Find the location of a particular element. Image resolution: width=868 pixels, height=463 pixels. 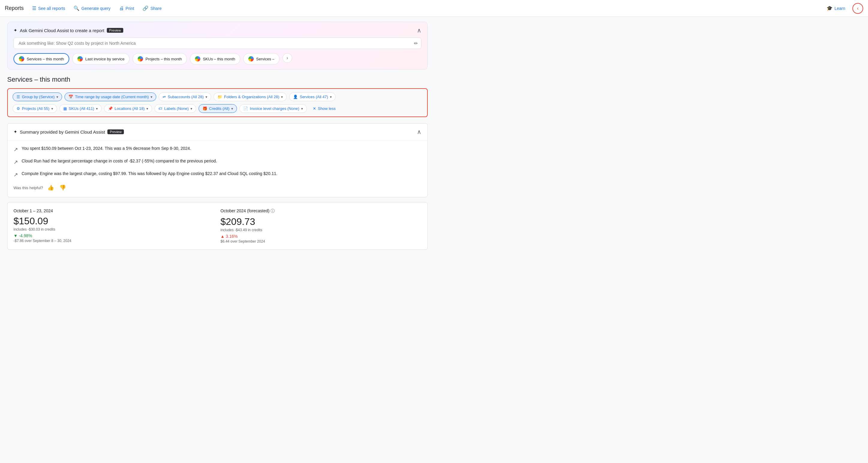

cost-grid: October 1 – 23, 2024 $150.09 includes -$… is located at coordinates (218, 226).